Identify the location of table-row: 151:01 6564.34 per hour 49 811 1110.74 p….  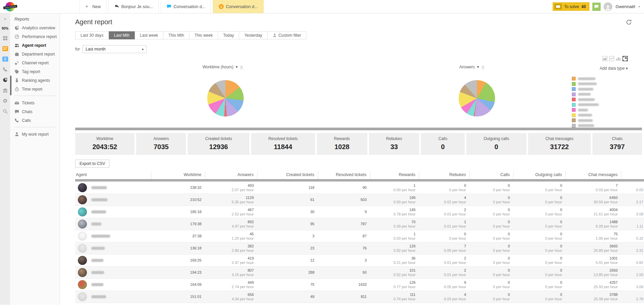
(360, 297).